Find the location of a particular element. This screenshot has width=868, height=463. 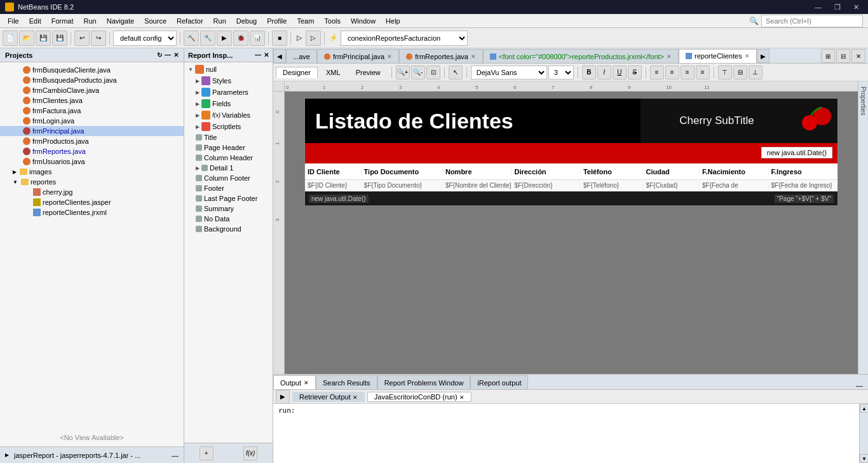

profile-button: 📊 is located at coordinates (257, 38).